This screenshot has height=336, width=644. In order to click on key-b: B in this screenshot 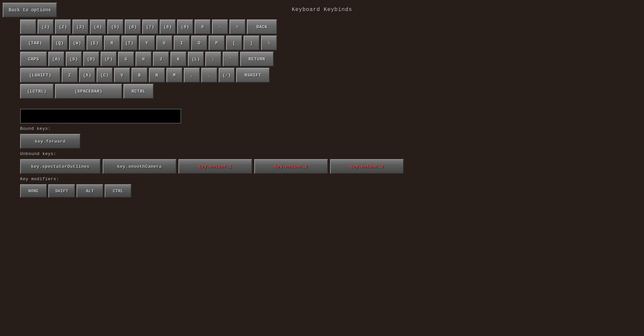, I will do `click(140, 75)`.